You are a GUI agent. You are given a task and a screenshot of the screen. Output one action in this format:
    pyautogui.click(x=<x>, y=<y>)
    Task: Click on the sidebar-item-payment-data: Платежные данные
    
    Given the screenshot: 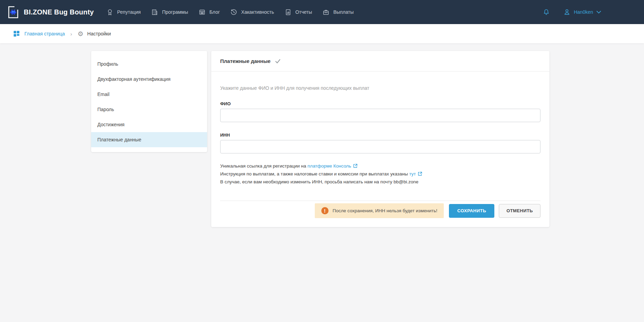 What is the action you would take?
    pyautogui.click(x=149, y=140)
    